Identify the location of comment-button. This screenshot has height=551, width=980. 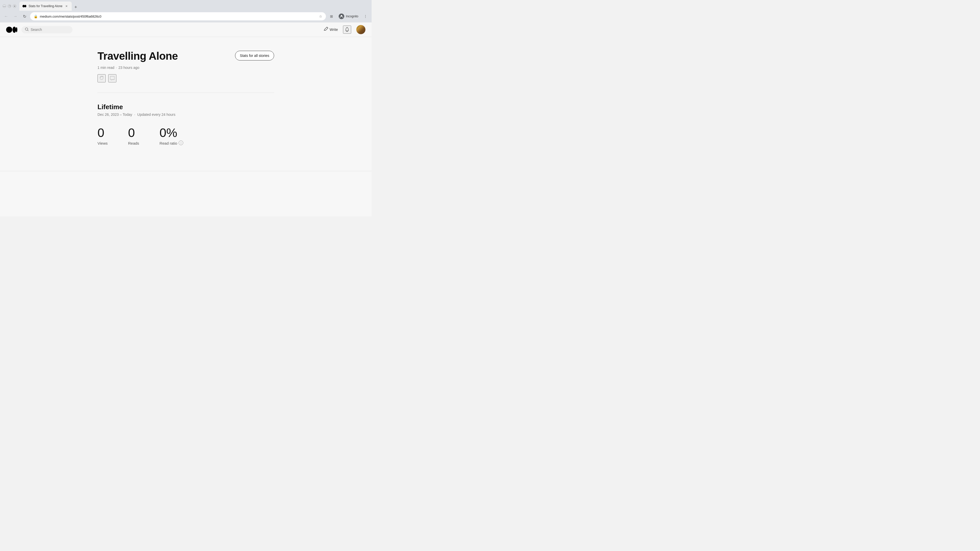
(112, 78).